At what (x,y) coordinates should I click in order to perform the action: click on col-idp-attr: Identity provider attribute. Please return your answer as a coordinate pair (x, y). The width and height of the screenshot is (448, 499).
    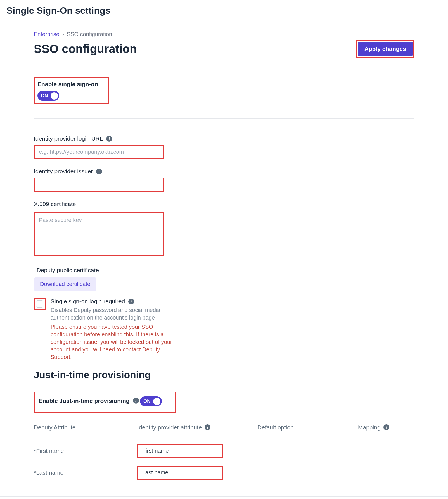
    Looking at the image, I should click on (169, 427).